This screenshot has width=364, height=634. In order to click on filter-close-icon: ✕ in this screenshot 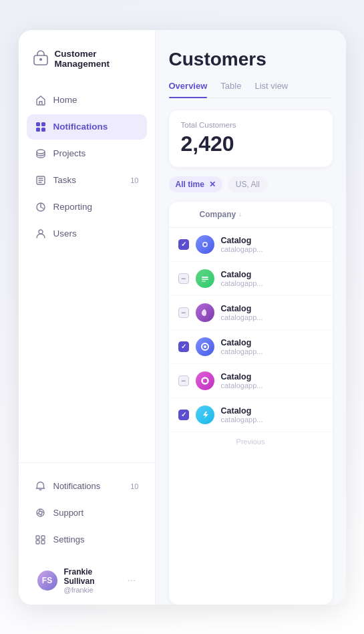, I will do `click(212, 184)`.